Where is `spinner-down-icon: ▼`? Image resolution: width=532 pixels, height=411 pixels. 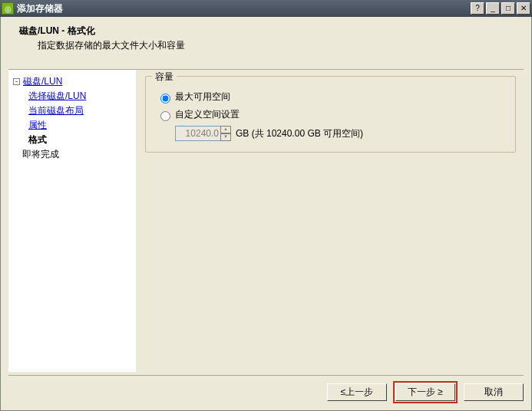 spinner-down-icon: ▼ is located at coordinates (226, 137).